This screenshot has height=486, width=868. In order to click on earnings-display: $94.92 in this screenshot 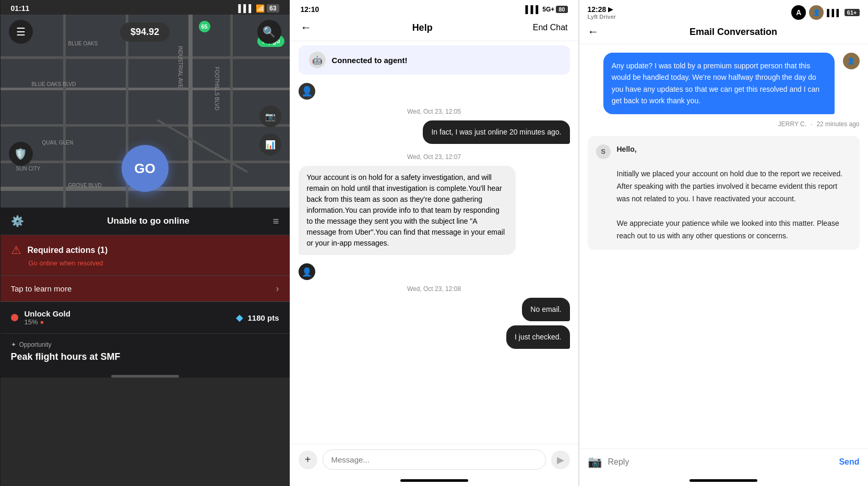, I will do `click(145, 32)`.